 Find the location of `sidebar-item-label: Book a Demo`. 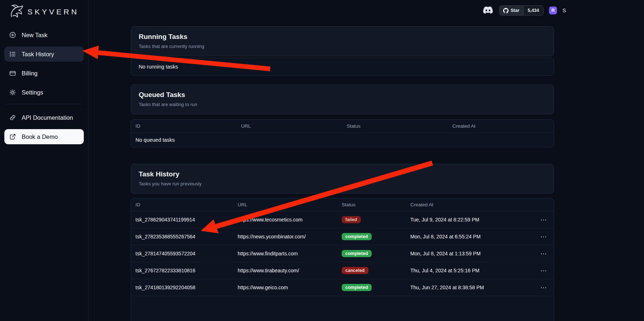

sidebar-item-label: Book a Demo is located at coordinates (40, 137).